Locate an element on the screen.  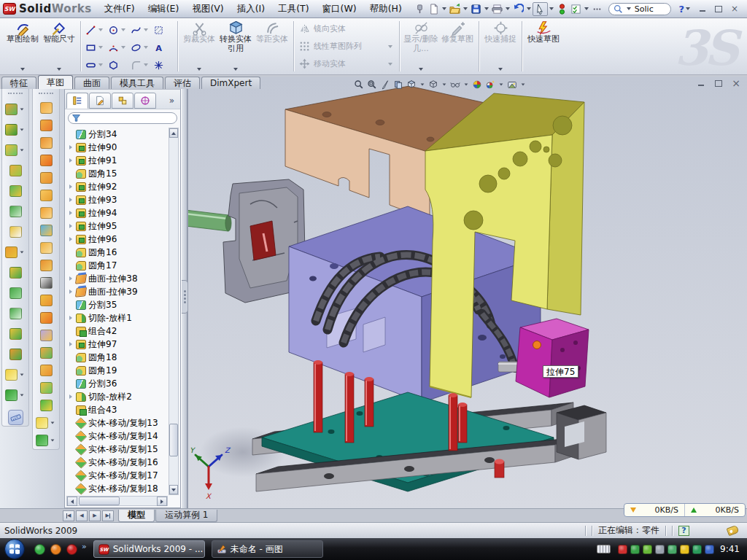
surface-curves-icon is located at coordinates (46, 440).